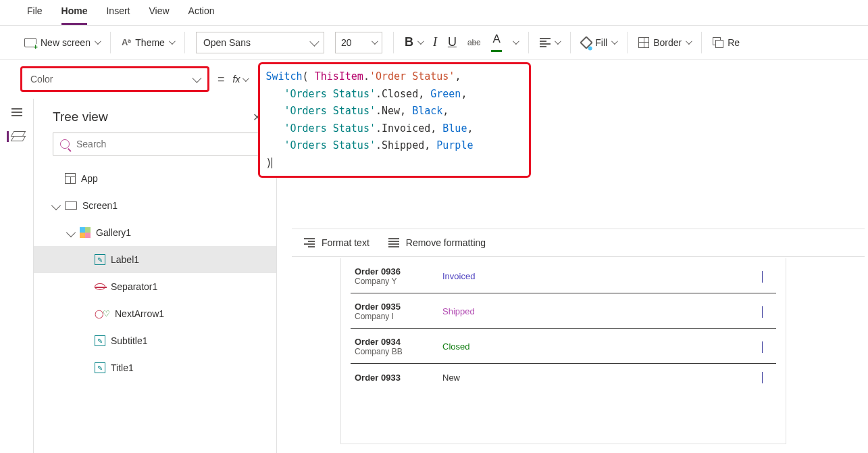 This screenshot has height=453, width=868. Describe the element at coordinates (483, 311) in the screenshot. I see `order-status: Shipped` at that location.